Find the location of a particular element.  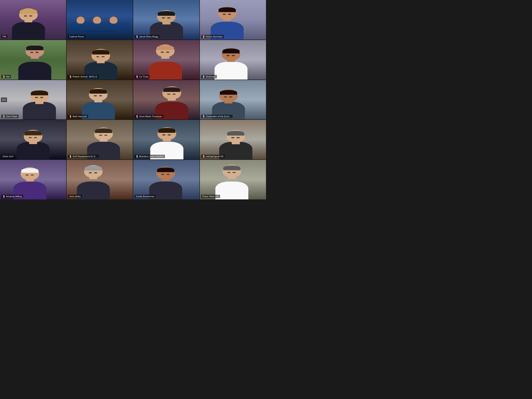

tile-label-robert: Robert Jenrick, MHCLG is located at coordinates (83, 76).